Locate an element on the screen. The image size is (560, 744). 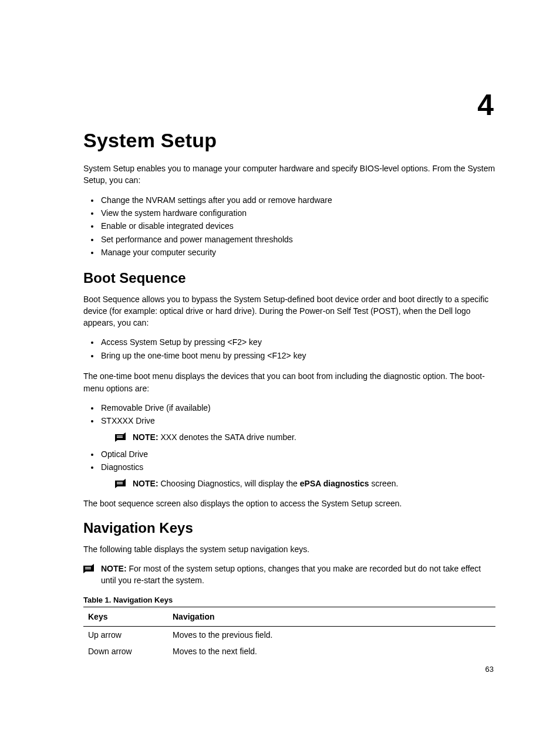
cell-navigation: Moves to the previous field. is located at coordinates (332, 635).